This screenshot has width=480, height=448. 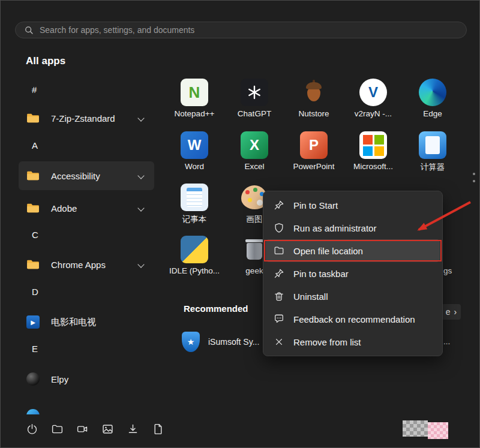 What do you see at coordinates (279, 342) in the screenshot?
I see `remove-x-icon` at bounding box center [279, 342].